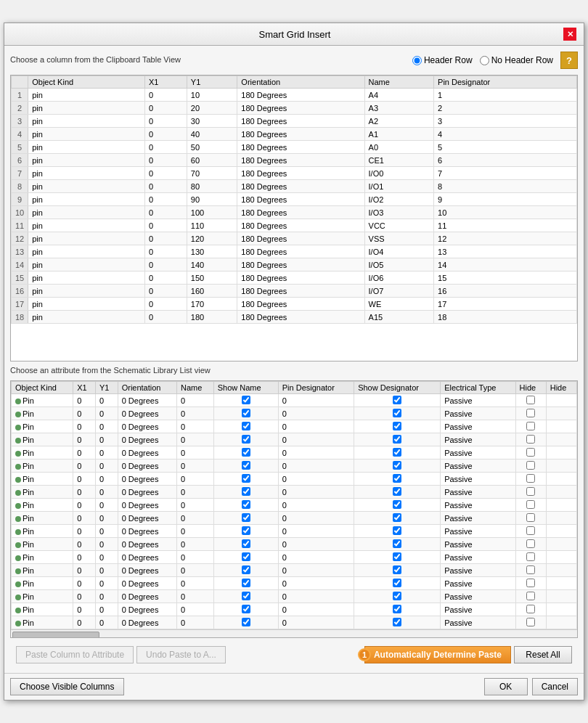  Describe the element at coordinates (555, 687) in the screenshot. I see `cancel-button: Cancel` at that location.